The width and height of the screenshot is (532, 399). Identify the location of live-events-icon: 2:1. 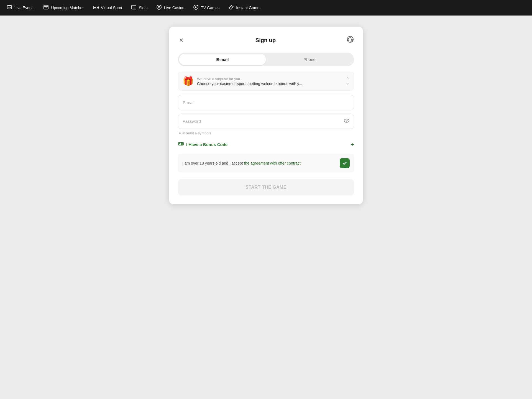
(9, 8).